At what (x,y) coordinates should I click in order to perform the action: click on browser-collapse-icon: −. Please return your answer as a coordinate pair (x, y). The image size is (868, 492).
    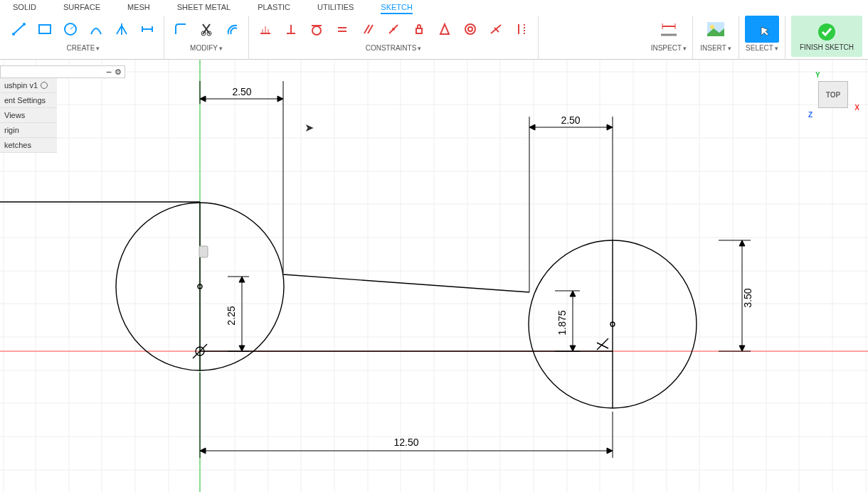
    Looking at the image, I should click on (109, 72).